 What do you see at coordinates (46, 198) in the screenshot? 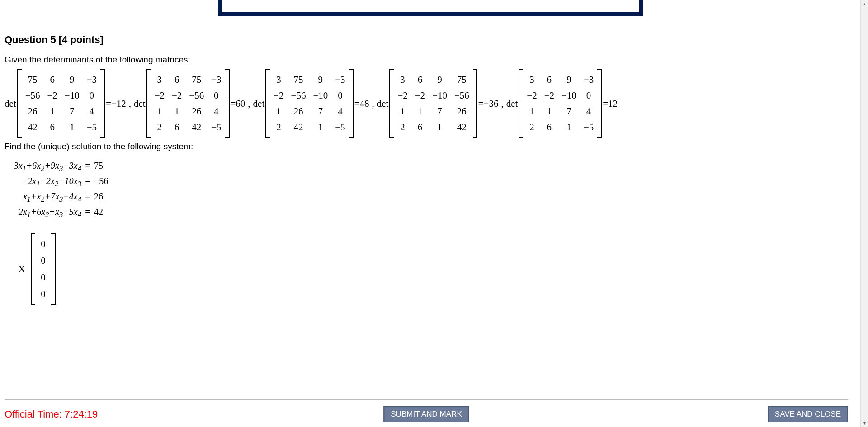
I see `equation-lhs: x1+x2+7x3+4x4` at bounding box center [46, 198].